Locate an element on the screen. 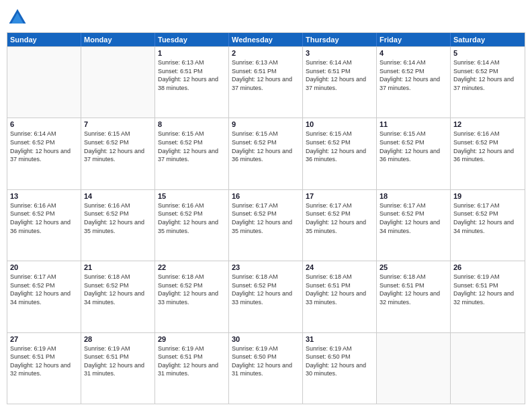 This screenshot has height=411, width=532. calendar-cell-3: 3Sunrise: 6:14 AM Sunset: 6:51 PM Daylig… is located at coordinates (340, 82).